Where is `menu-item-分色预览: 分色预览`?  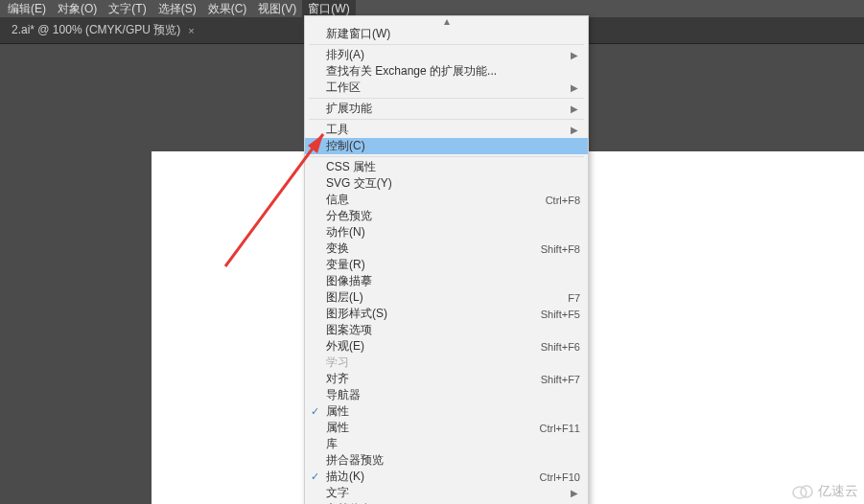
menu-item-分色预览: 分色预览 is located at coordinates (447, 217).